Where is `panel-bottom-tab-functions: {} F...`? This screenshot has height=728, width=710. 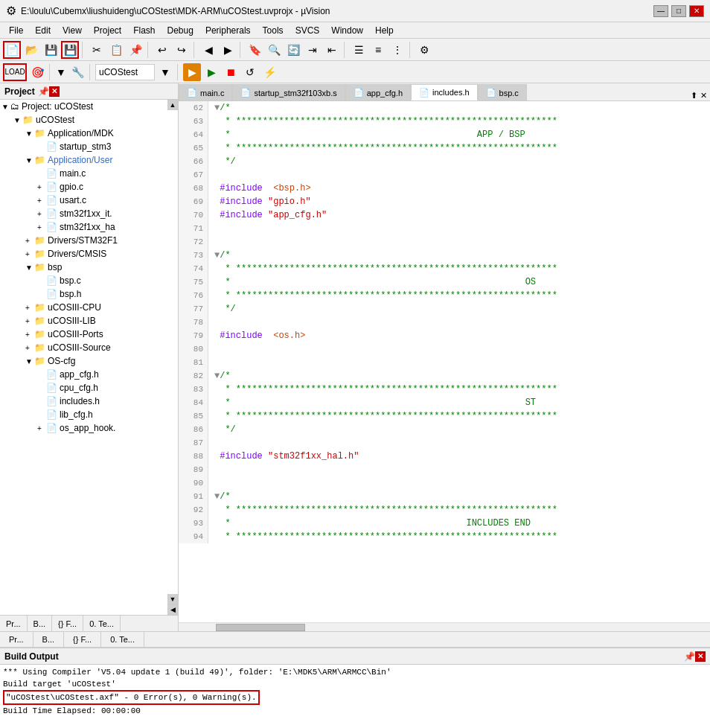 panel-bottom-tab-functions: {} F... is located at coordinates (68, 624).